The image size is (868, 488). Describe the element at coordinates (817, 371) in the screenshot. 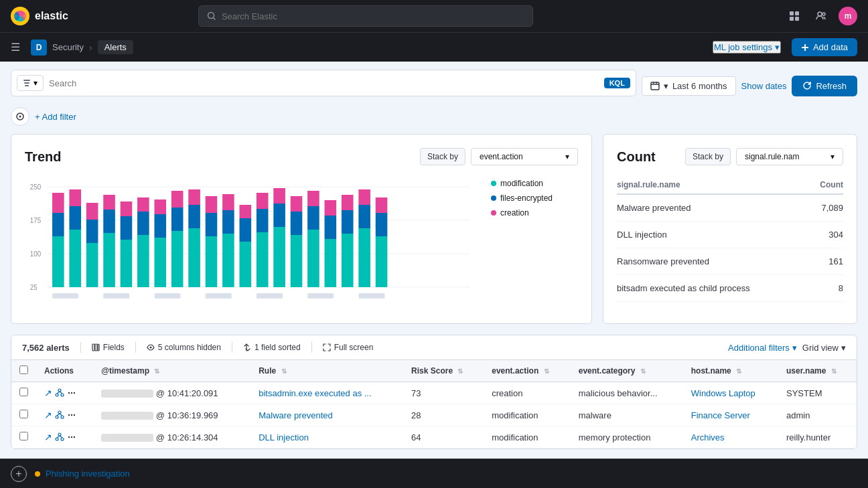

I see `table-header-username: user.name ⇅` at that location.